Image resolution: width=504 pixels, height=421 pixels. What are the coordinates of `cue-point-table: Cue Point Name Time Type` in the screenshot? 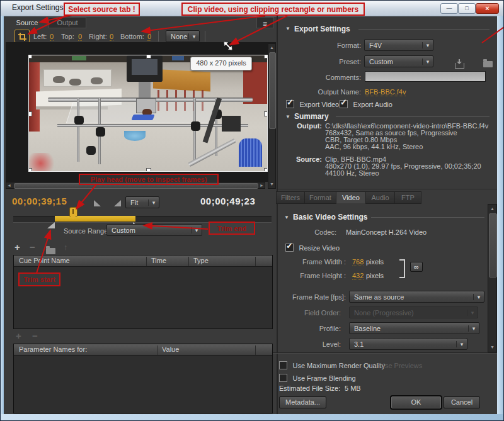 It's located at (143, 292).